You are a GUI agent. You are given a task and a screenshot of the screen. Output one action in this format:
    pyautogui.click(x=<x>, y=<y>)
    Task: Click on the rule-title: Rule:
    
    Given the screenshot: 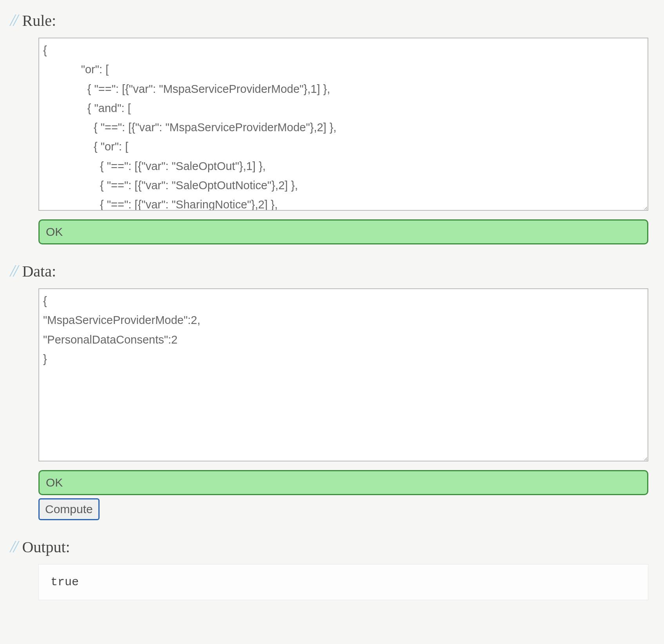 What is the action you would take?
    pyautogui.click(x=39, y=21)
    